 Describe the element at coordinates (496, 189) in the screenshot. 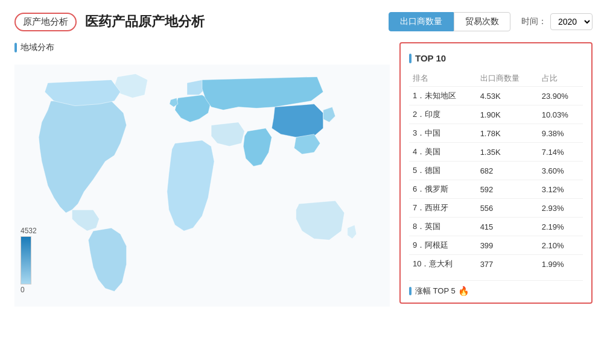

I see `table-row: 6．俄罗斯 592 3.12%` at that location.